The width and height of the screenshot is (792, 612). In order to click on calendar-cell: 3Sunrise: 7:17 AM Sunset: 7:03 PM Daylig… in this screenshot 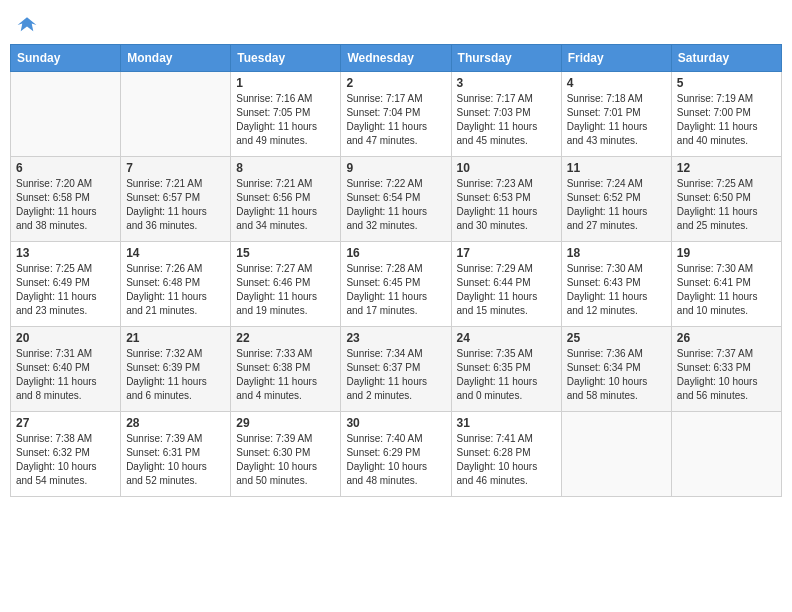, I will do `click(506, 114)`.